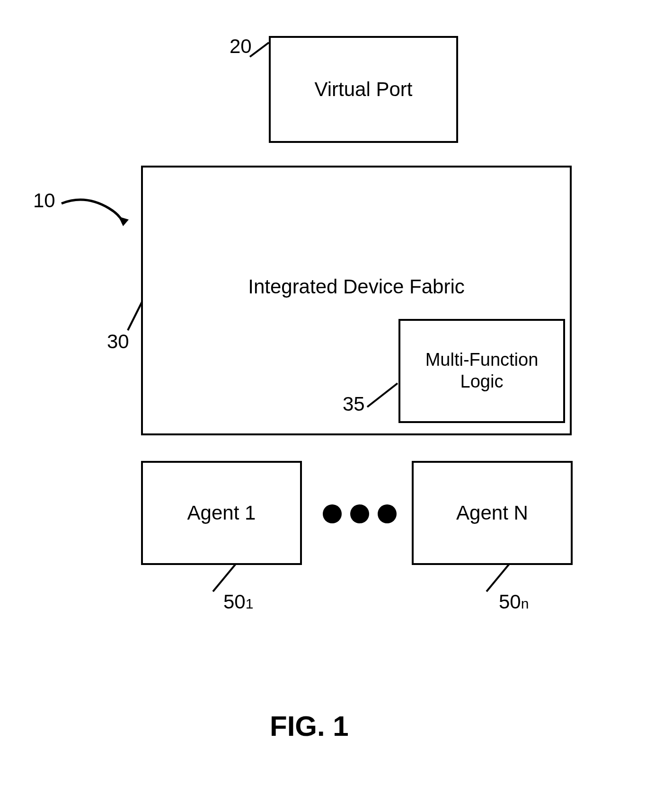 This screenshot has height=812, width=646. What do you see at coordinates (525, 604) in the screenshot?
I see `ref-50-n-sub: n` at bounding box center [525, 604].